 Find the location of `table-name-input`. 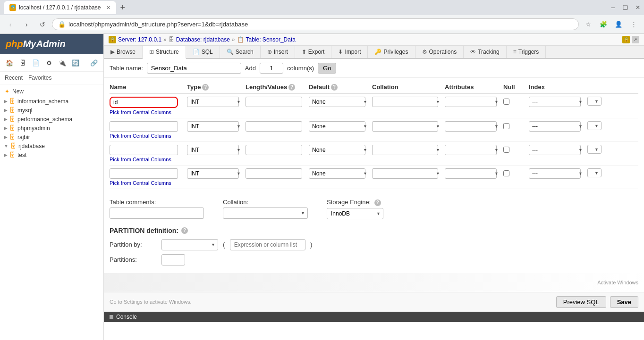

table-name-input is located at coordinates (194, 68).